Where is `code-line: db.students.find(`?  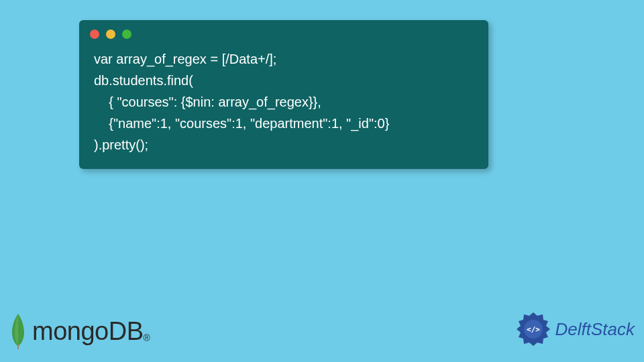 code-line: db.students.find( is located at coordinates (144, 80).